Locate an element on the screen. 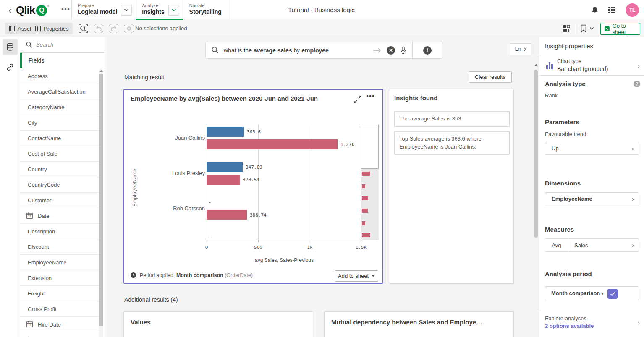 This screenshot has height=337, width=644. analysis-period-checkbox is located at coordinates (613, 294).